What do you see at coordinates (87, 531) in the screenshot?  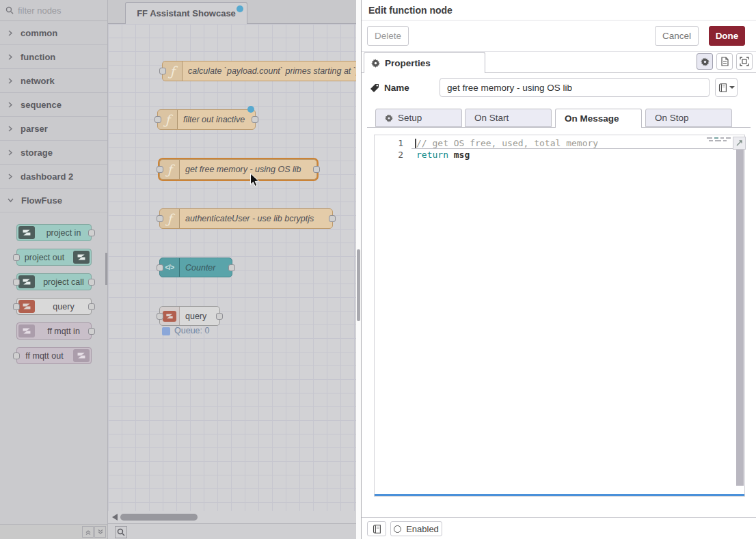 I see `collapse-all-button` at bounding box center [87, 531].